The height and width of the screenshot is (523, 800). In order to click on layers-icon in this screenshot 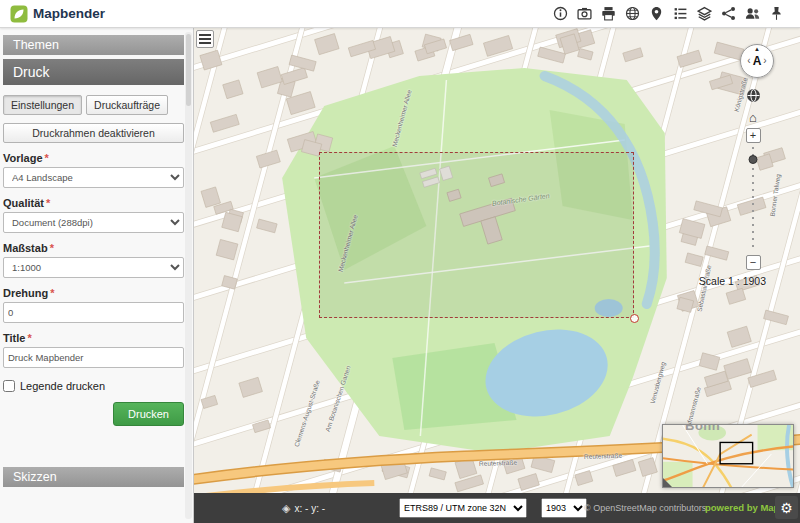, I will do `click(704, 14)`.